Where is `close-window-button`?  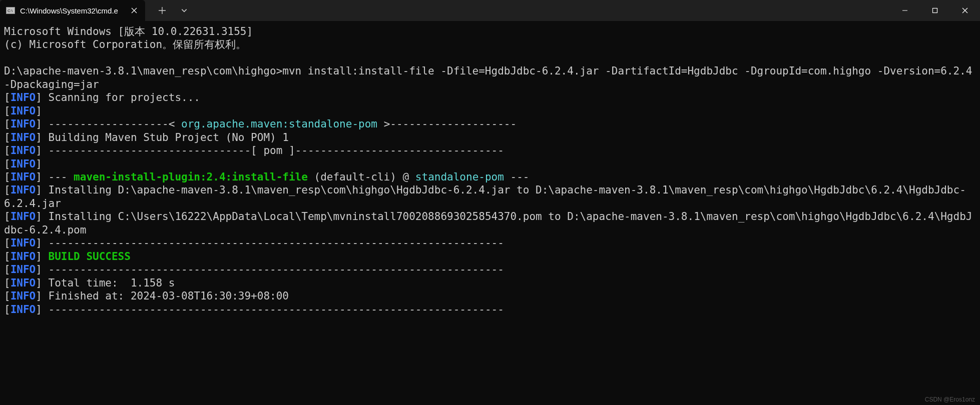
close-window-button is located at coordinates (965, 10).